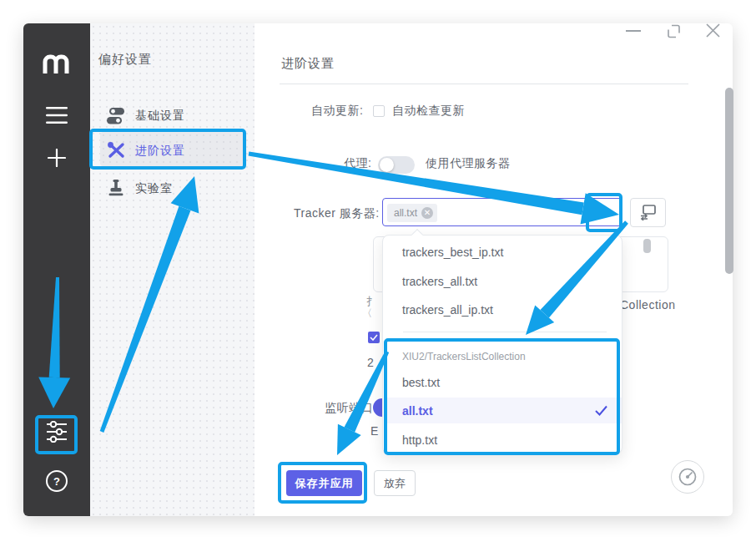  Describe the element at coordinates (57, 158) in the screenshot. I see `add-task-icon` at that location.